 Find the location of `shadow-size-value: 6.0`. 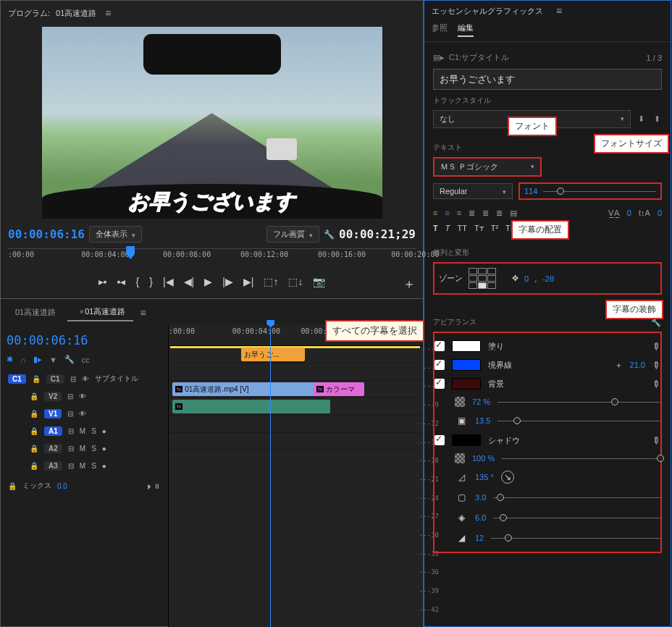

shadow-size-value: 6.0 is located at coordinates (481, 518).